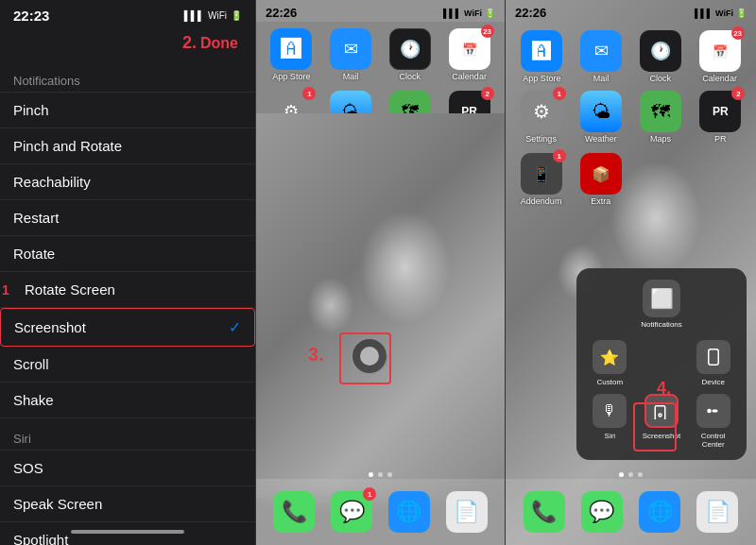 This screenshot has width=756, height=545. What do you see at coordinates (601, 174) in the screenshot?
I see `r-extra-icon: 📦` at bounding box center [601, 174].